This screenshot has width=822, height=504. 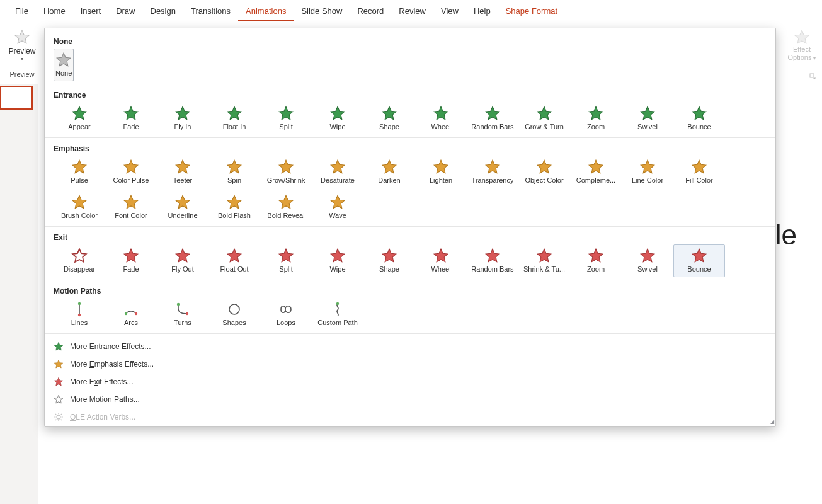 What do you see at coordinates (79, 118) in the screenshot?
I see `animation-entrance-appear: Appear` at bounding box center [79, 118].